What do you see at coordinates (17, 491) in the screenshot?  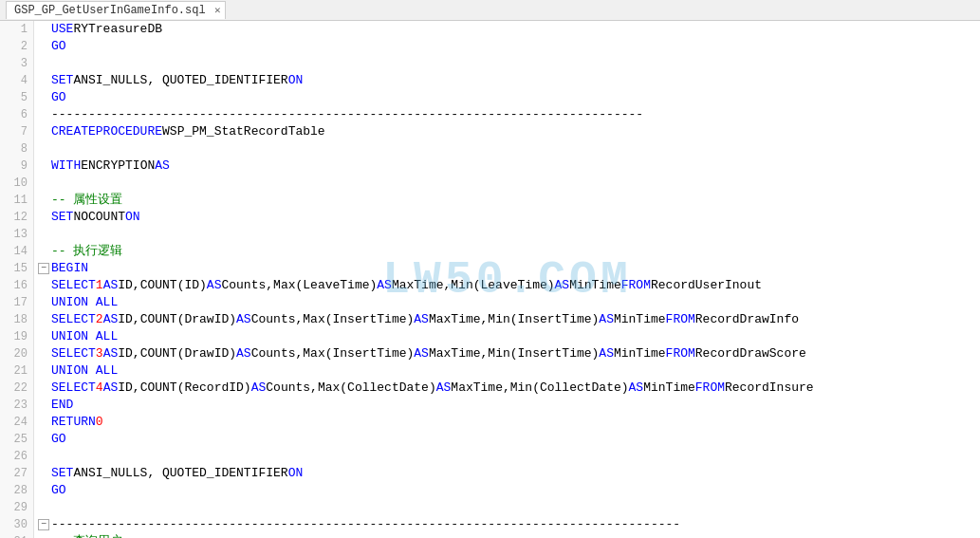 I see `line-number: 28` at bounding box center [17, 491].